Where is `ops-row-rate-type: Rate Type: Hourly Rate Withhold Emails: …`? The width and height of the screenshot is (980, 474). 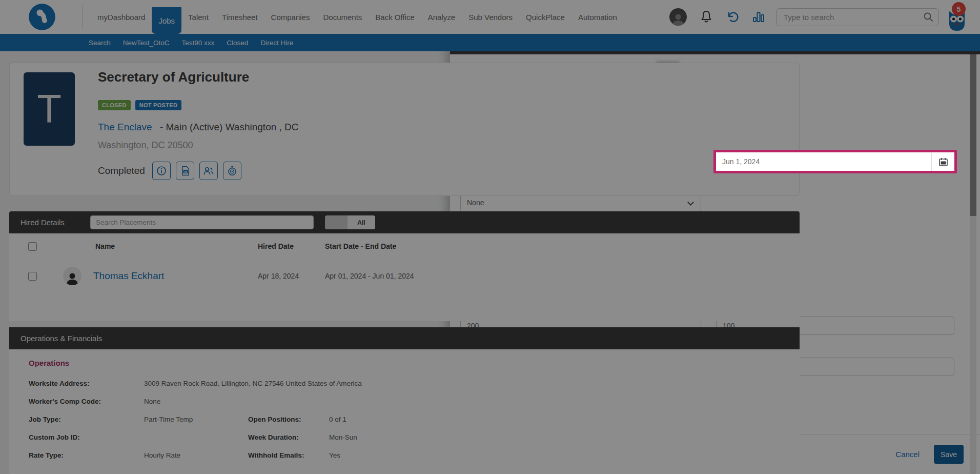
ops-row-rate-type: Rate Type: Hourly Rate Withhold Emails: … is located at coordinates (414, 456).